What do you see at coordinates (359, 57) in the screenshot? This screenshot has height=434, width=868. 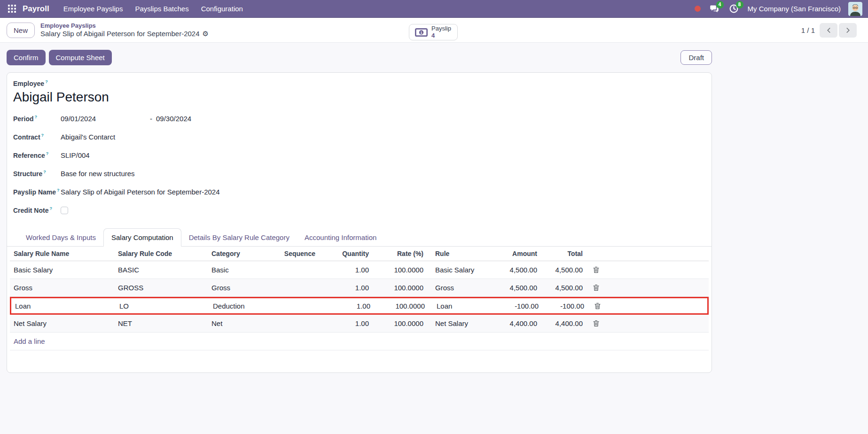 I see `statusbar: Confirm Compute Sheet Draft` at bounding box center [359, 57].